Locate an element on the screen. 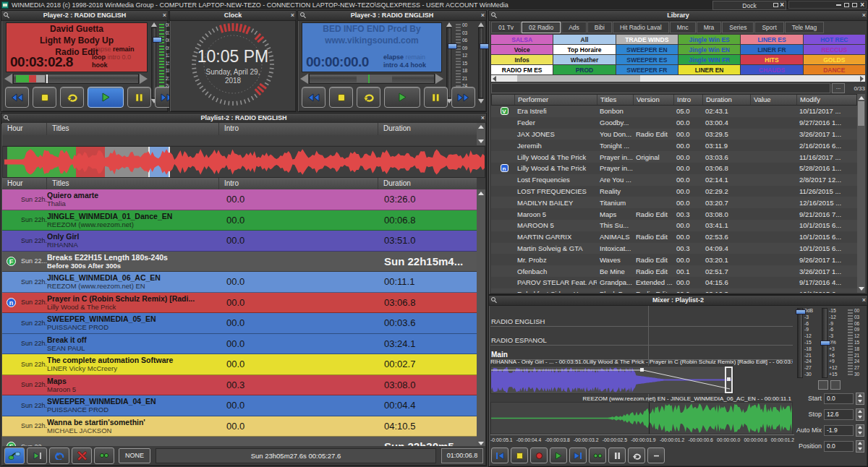 The width and height of the screenshot is (868, 467). scroll-right-icon is located at coordinates (862, 79).